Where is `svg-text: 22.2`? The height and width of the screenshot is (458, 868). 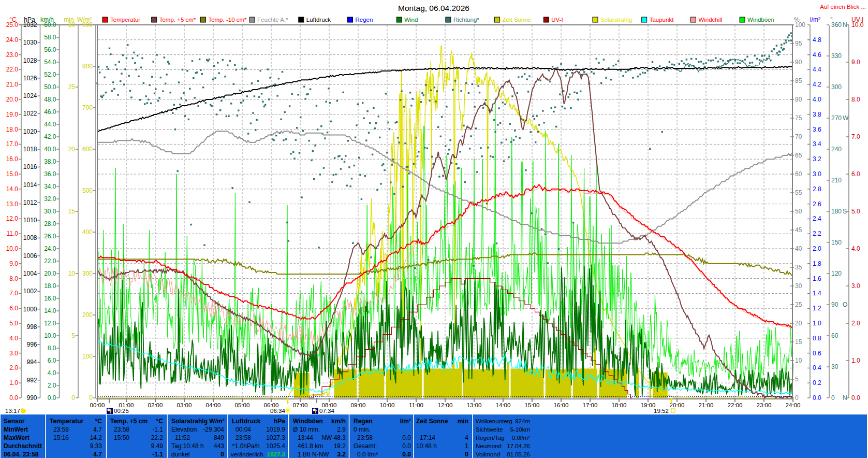 svg-text: 22.2 is located at coordinates (157, 438).